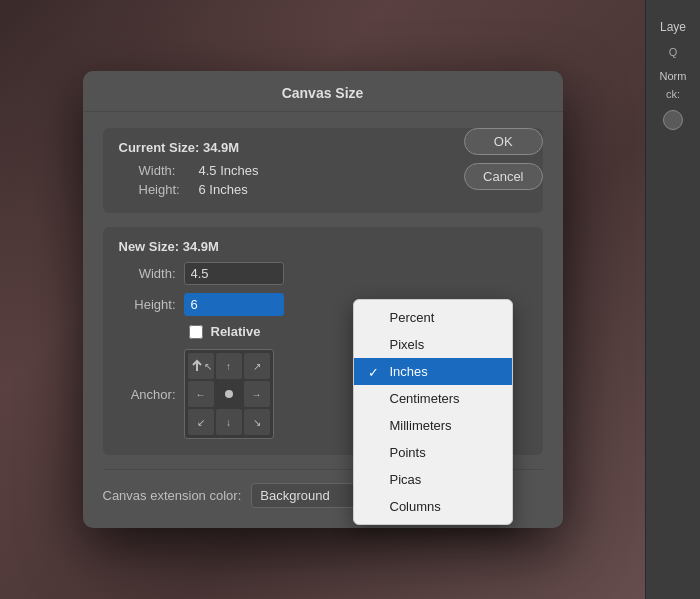  Describe the element at coordinates (433, 452) in the screenshot. I see `unit-points: Points` at that location.